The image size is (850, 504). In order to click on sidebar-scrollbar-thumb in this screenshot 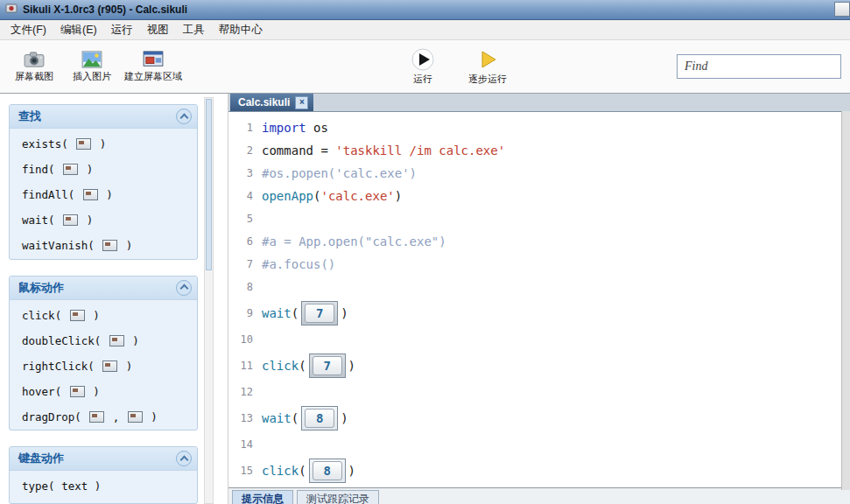, I will do `click(208, 185)`.